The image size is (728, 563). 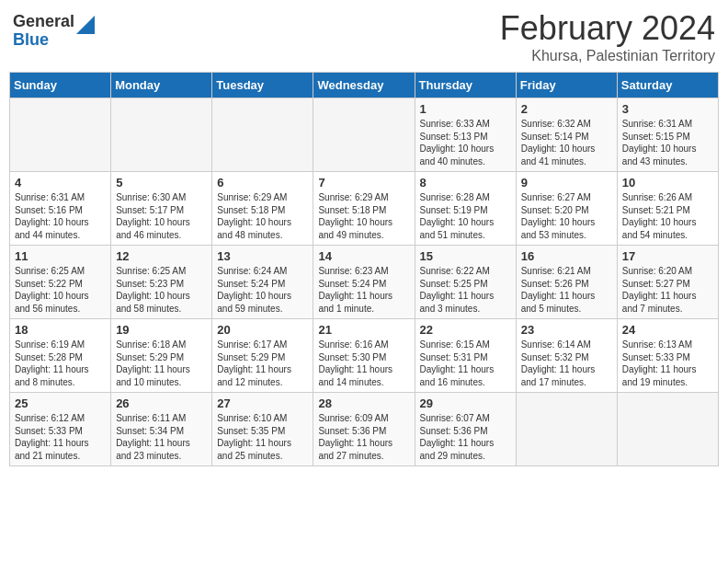 What do you see at coordinates (162, 329) in the screenshot?
I see `day-number: 19` at bounding box center [162, 329].